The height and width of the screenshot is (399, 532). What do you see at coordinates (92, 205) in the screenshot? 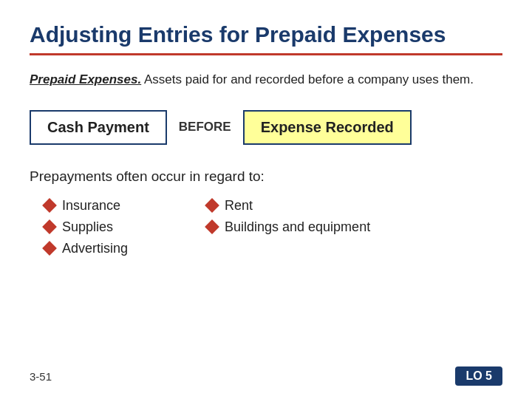
I see `list-label-insurance: Insurance` at bounding box center [92, 205].